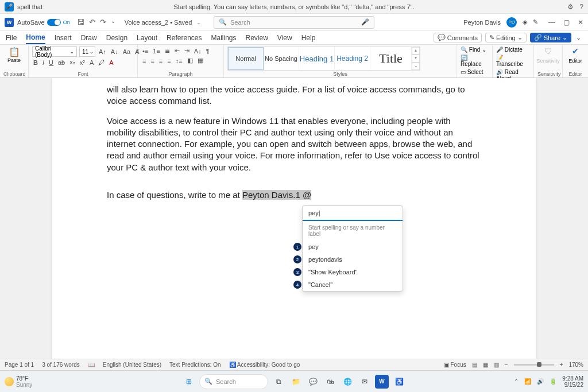 This screenshot has width=588, height=392. What do you see at coordinates (579, 38) in the screenshot?
I see `ribbon-collapse-icon: ⌄` at bounding box center [579, 38].